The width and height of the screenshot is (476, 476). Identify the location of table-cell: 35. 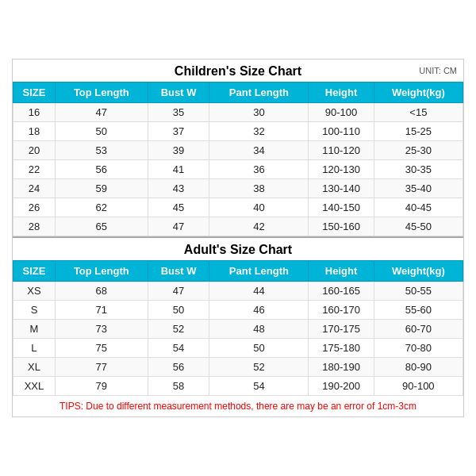
(178, 113).